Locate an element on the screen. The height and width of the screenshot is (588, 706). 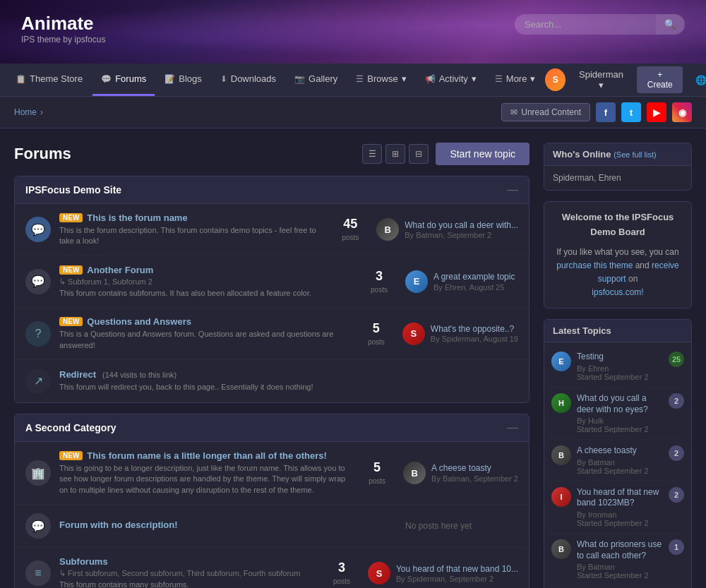
nav-item-browse: ☰ Browse ▾ is located at coordinates (381, 80).